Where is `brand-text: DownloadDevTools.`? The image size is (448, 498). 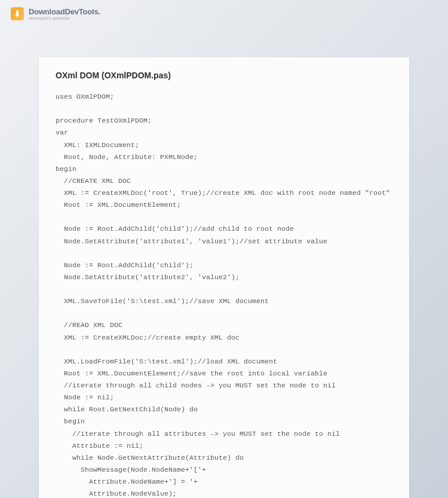 brand-text: DownloadDevTools. is located at coordinates (65, 12).